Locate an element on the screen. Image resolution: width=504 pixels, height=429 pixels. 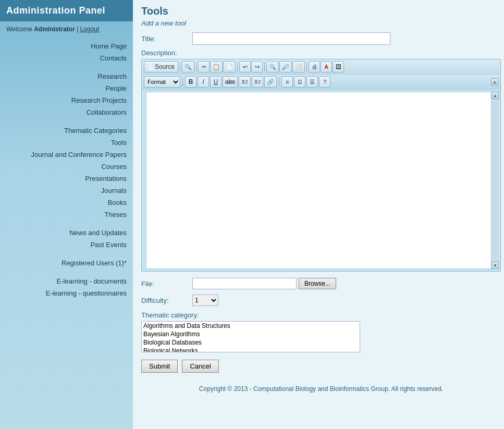
toolbar-row1: 📄 Source 🔍 ✂ 📋 📄 ↩ ↪ 🔍 � is located at coordinates (321, 67).